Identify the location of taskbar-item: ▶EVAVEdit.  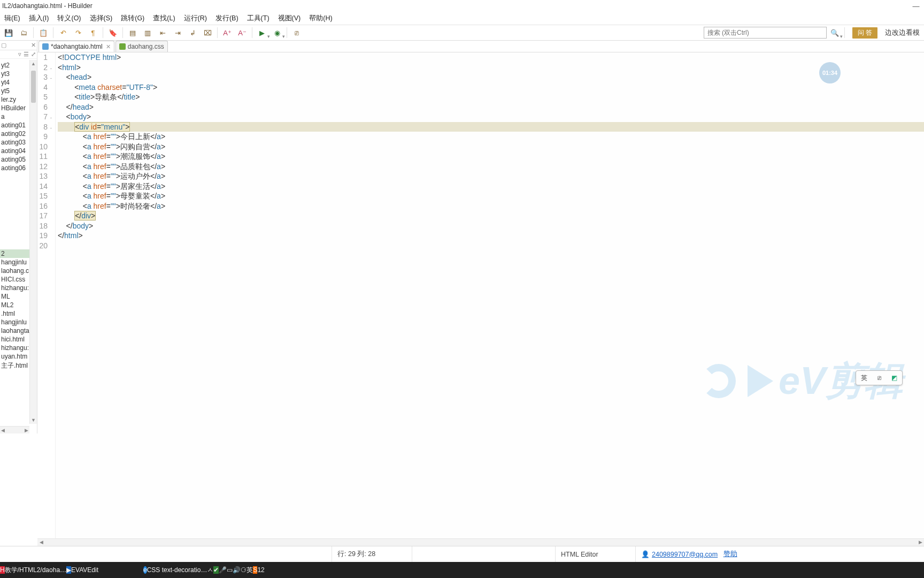
(82, 570).